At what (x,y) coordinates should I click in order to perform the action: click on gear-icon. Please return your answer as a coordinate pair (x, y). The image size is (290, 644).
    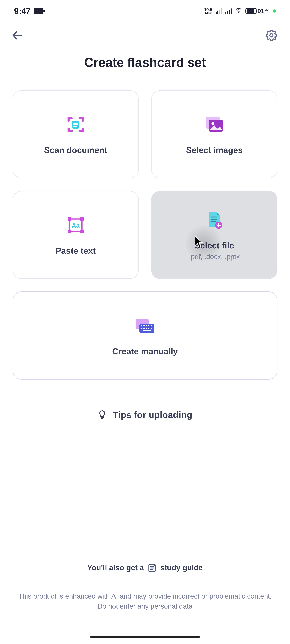
    Looking at the image, I should click on (272, 36).